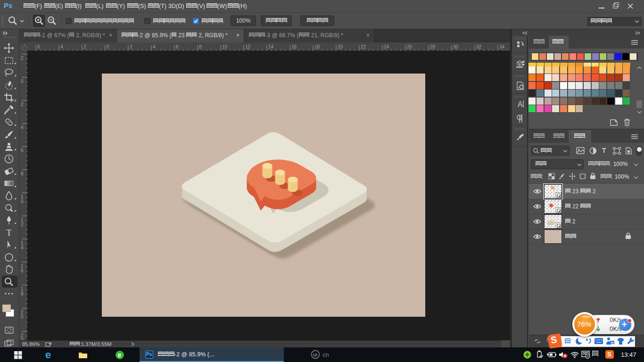 This screenshot has width=644, height=362. Describe the element at coordinates (479, 47) in the screenshot. I see `svg-text: 32` at that location.